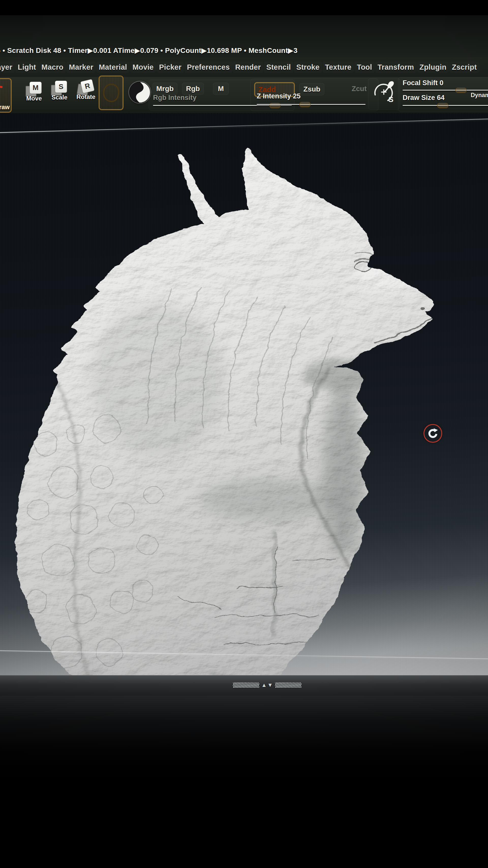 Image resolution: width=488 pixels, height=868 pixels. Describe the element at coordinates (244, 7) in the screenshot. I see `monitor-bezel-top` at that location.